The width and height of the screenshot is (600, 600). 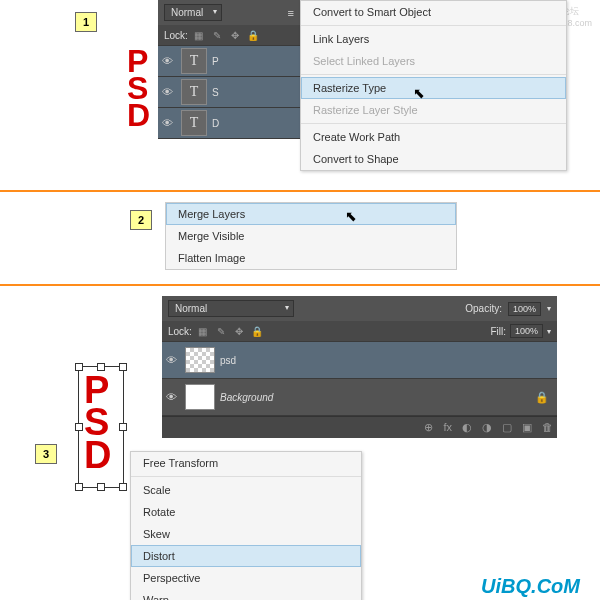 What do you see at coordinates (527, 428) in the screenshot?
I see `new-layer-icon: ▣` at bounding box center [527, 428].